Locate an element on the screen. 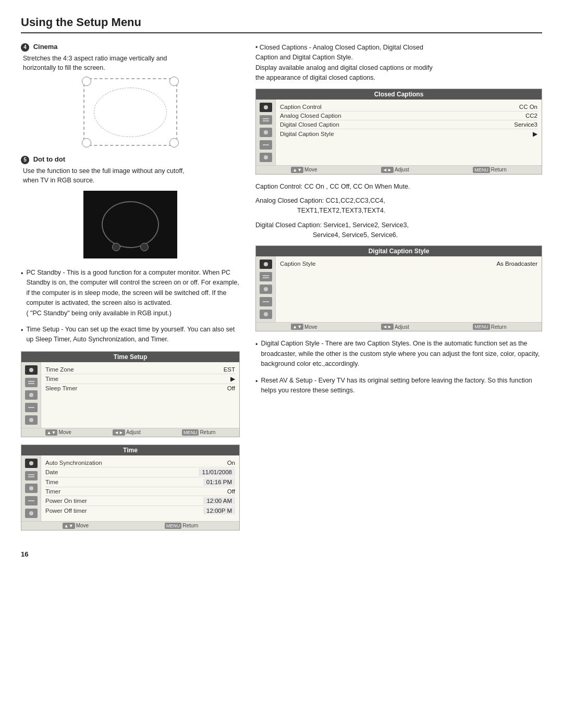 The width and height of the screenshot is (563, 728). time-setup-menu-icons is located at coordinates (31, 395).